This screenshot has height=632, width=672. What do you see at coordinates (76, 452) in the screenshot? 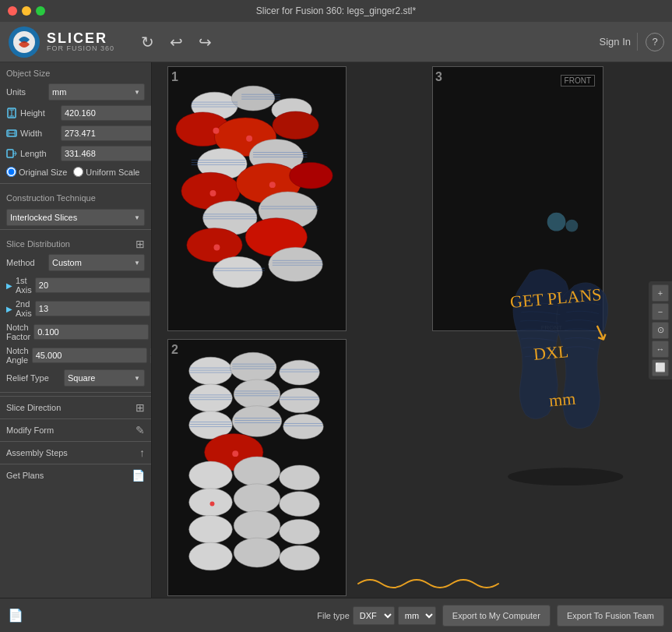
I see `assembly-steps-row: Assembly Steps ↑` at bounding box center [76, 452].